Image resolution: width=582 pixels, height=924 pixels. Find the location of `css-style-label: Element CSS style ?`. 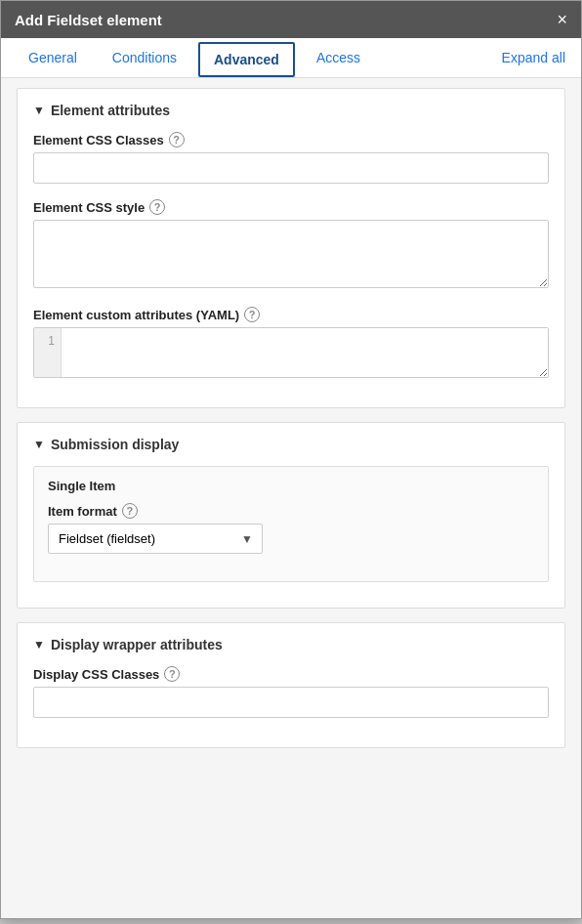

css-style-label: Element CSS style ? is located at coordinates (291, 207).